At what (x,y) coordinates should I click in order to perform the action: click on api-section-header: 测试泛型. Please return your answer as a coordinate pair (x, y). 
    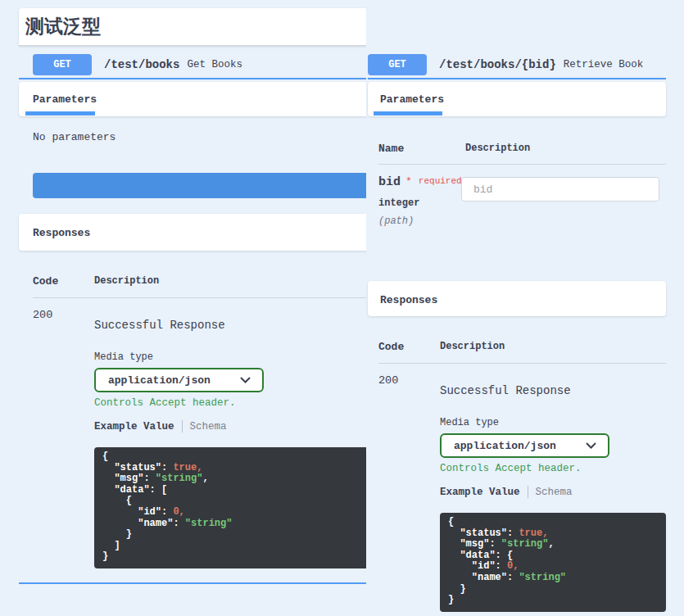
    Looking at the image, I should click on (193, 27).